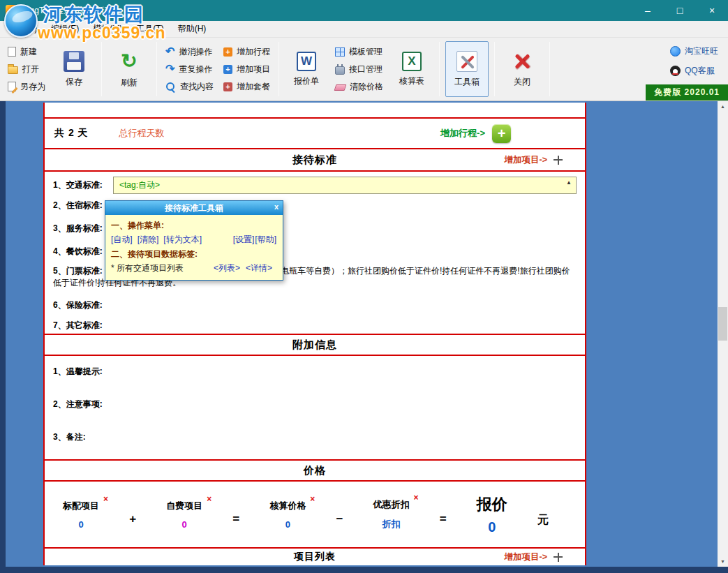 Image resolution: width=728 pixels, height=573 pixels. I want to click on quote-sheet-label: 报价单, so click(306, 81).